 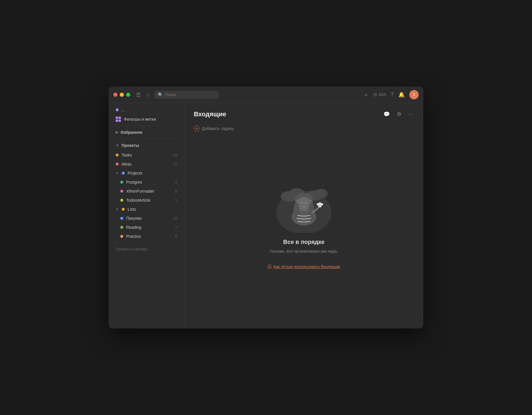 I want to click on dot-pink, so click(x=122, y=191).